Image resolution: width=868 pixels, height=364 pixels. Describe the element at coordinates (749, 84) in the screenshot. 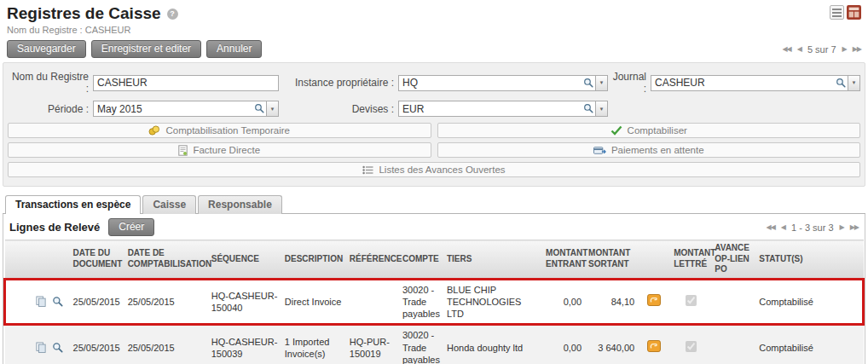

I see `journal-input` at that location.